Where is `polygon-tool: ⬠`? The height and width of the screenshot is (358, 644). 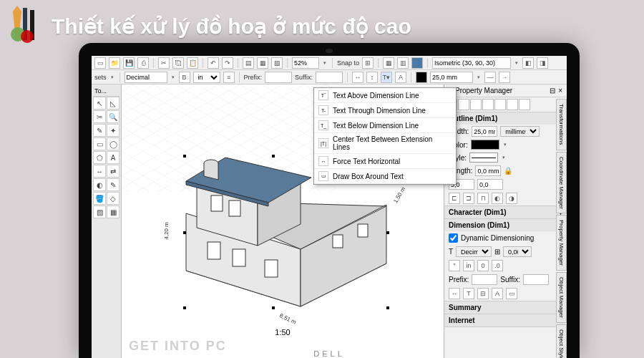
polygon-tool: ⬠ is located at coordinates (99, 158).